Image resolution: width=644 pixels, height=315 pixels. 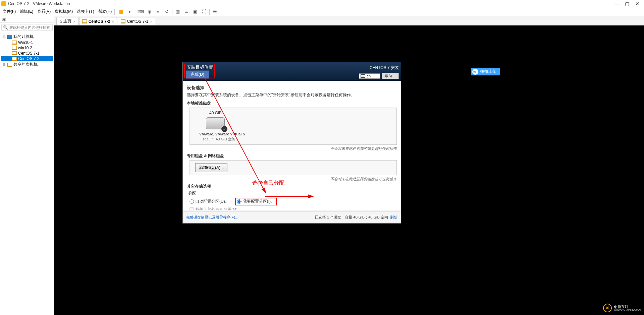 What do you see at coordinates (218, 208) in the screenshot?
I see `checkbox-label: 我想让额外空间可用(M)。` at bounding box center [218, 208].